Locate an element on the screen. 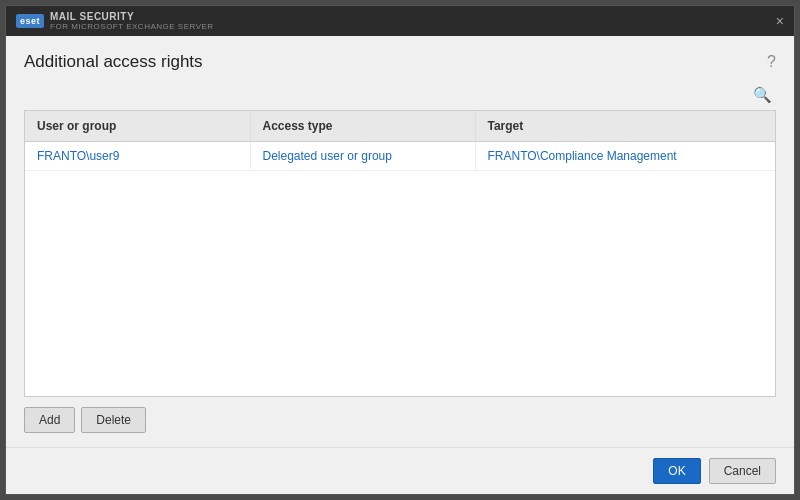  col-header-access-type: Access type is located at coordinates (362, 126).